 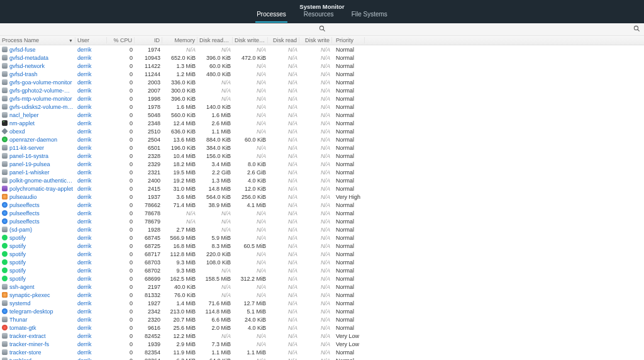 I want to click on table-row: spotifyderrik068745566.9 MiB5.9 MiBN/AN/…, so click(x=322, y=238).